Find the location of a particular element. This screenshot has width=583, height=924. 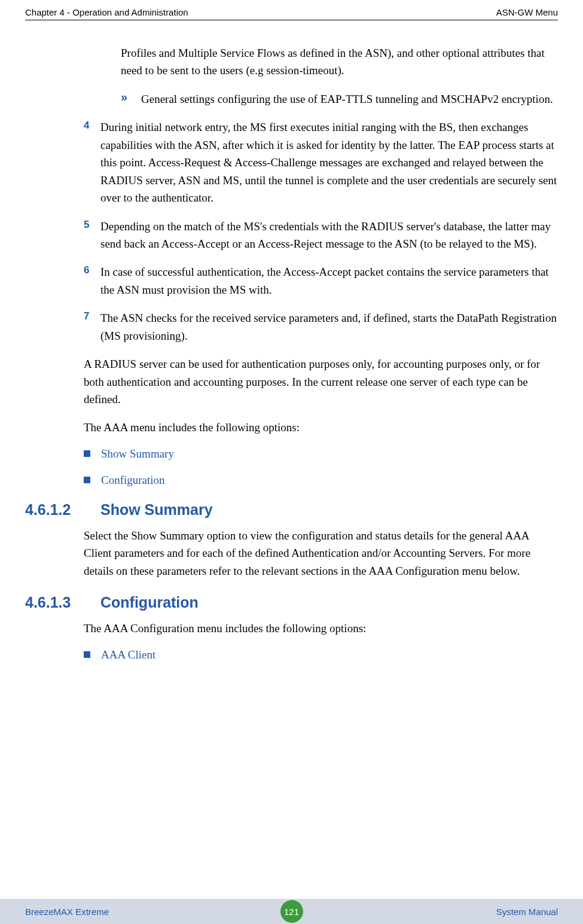

page-footer: BreezeMAX Extreme 121 System Manual is located at coordinates (292, 911).